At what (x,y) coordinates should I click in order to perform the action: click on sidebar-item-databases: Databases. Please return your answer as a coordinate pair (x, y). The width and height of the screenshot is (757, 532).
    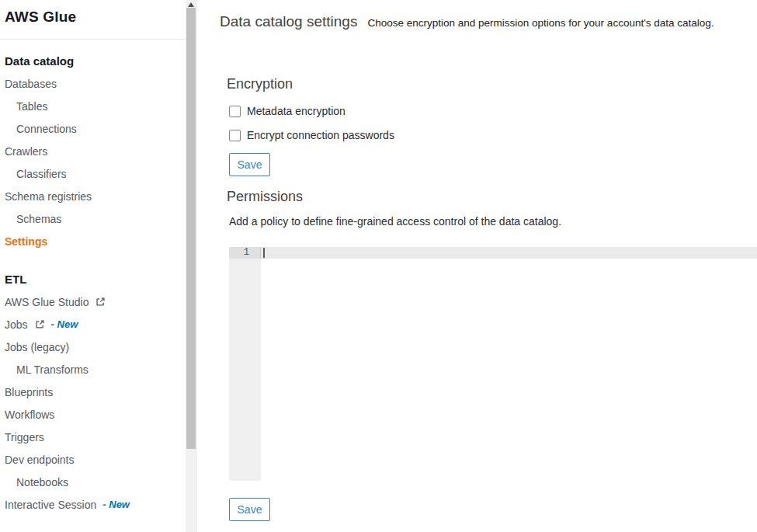
    Looking at the image, I should click on (93, 84).